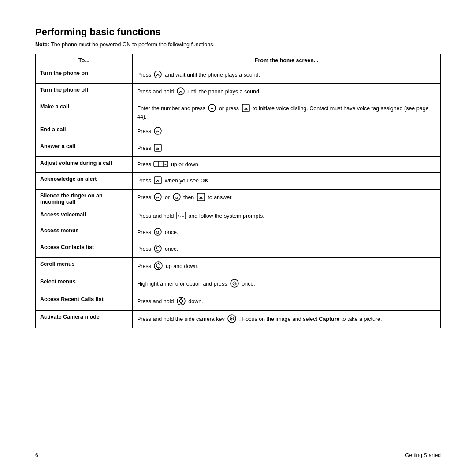 The image size is (476, 476). What do you see at coordinates (84, 61) in the screenshot?
I see `header-to: To...` at bounding box center [84, 61].